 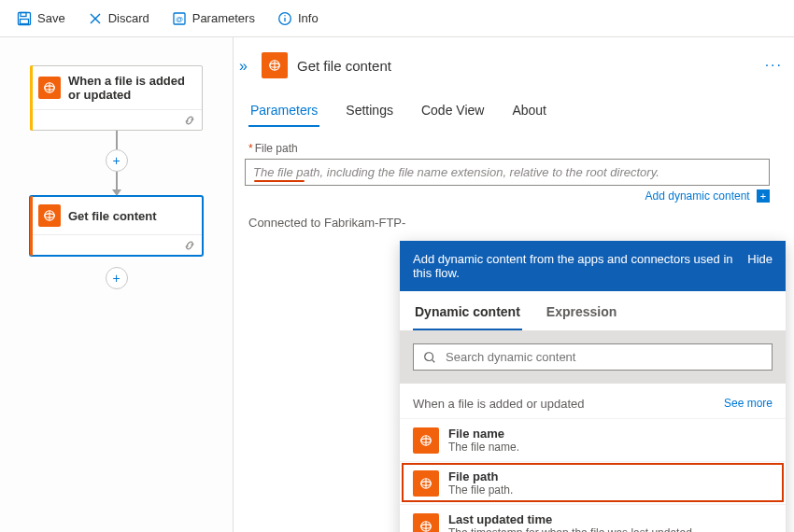 I want to click on save-label: Save, so click(x=51, y=19).